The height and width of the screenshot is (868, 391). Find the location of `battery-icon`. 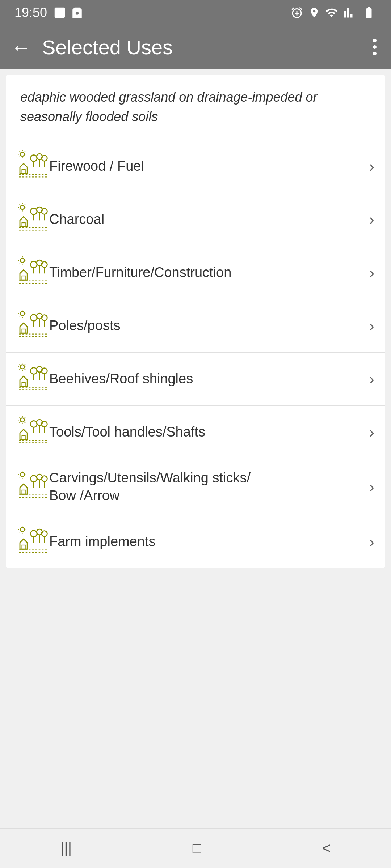

battery-icon is located at coordinates (369, 13).